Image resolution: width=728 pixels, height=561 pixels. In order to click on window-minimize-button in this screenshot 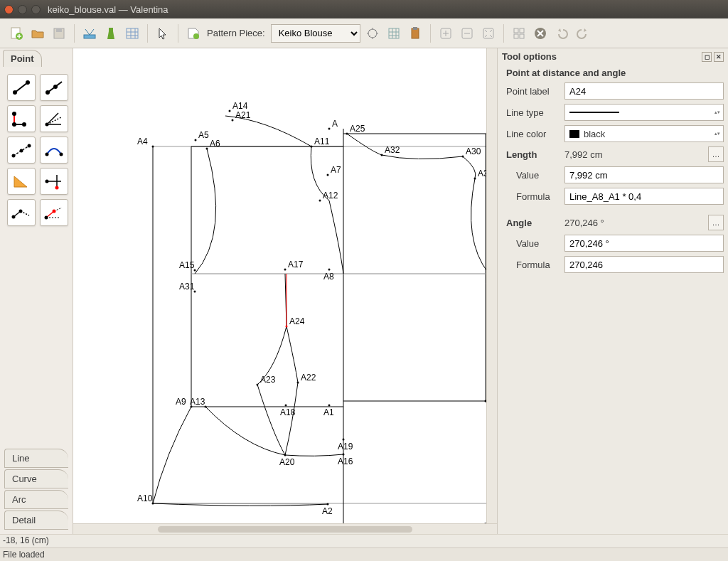, I will do `click(23, 10)`.